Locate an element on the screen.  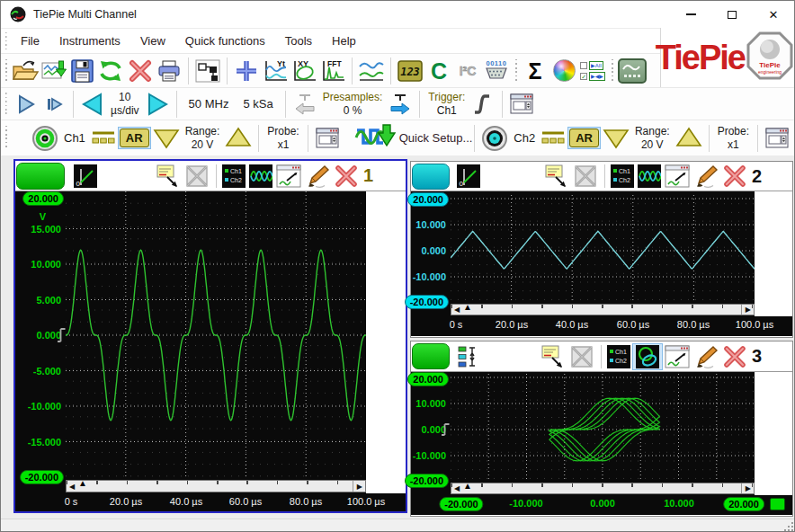
ch2-range-down-button is located at coordinates (616, 138).